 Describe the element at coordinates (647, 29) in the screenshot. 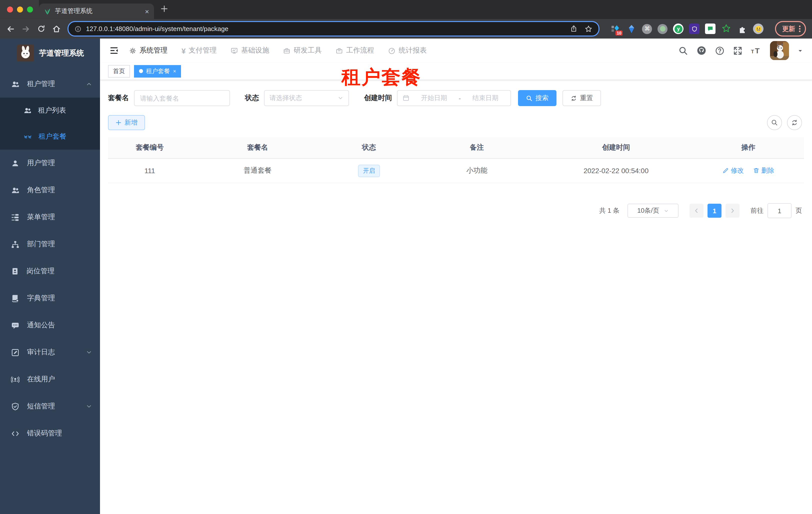

I see `extension-command-icon: ⌘` at that location.